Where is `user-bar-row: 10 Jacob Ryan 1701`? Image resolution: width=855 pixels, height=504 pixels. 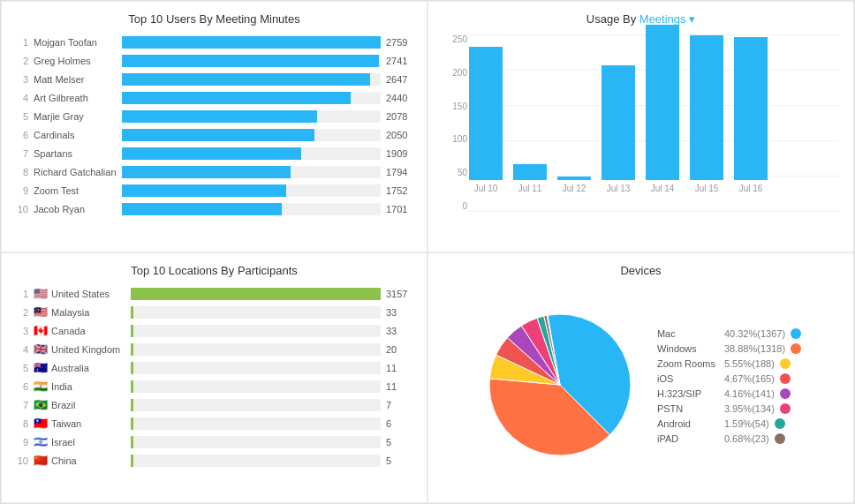
user-bar-row: 10 Jacob Ryan 1701 is located at coordinates (214, 209).